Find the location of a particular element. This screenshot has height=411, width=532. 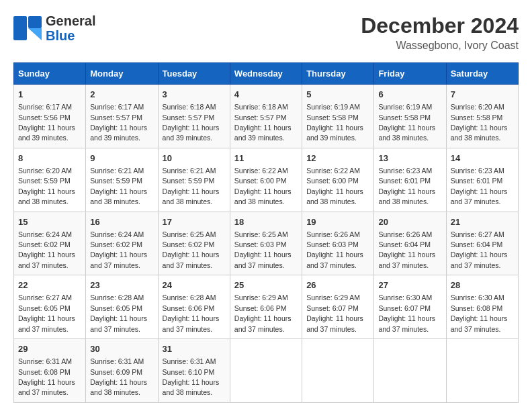

header-tuesday: Tuesday is located at coordinates (193, 74).